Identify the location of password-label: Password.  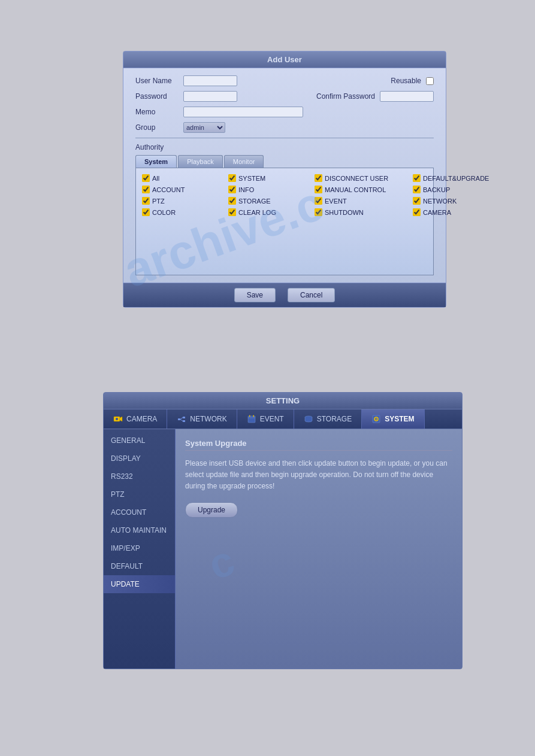
(159, 96).